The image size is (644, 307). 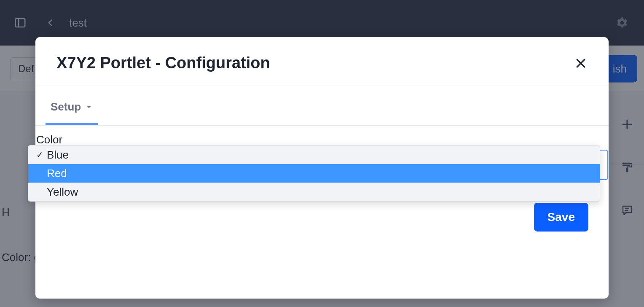 I want to click on caret-down-icon, so click(x=89, y=107).